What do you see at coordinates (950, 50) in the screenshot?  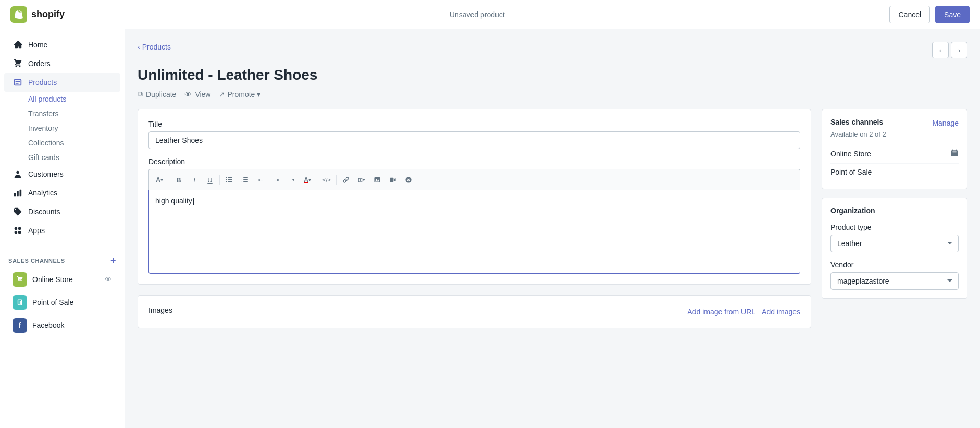 I see `nav-arrows: ‹ ›` at bounding box center [950, 50].